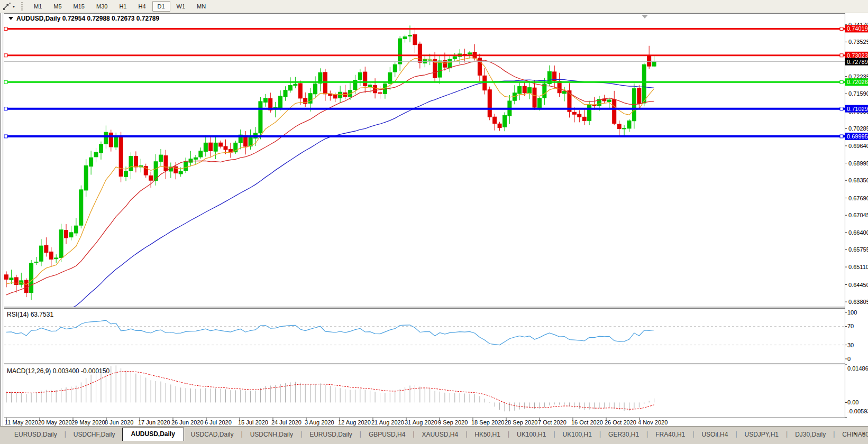 This screenshot has width=868, height=444. What do you see at coordinates (434, 6) in the screenshot?
I see `timeframe-toolbar: ▾ M1M5M15M30H1H4D1W1MN` at bounding box center [434, 6].